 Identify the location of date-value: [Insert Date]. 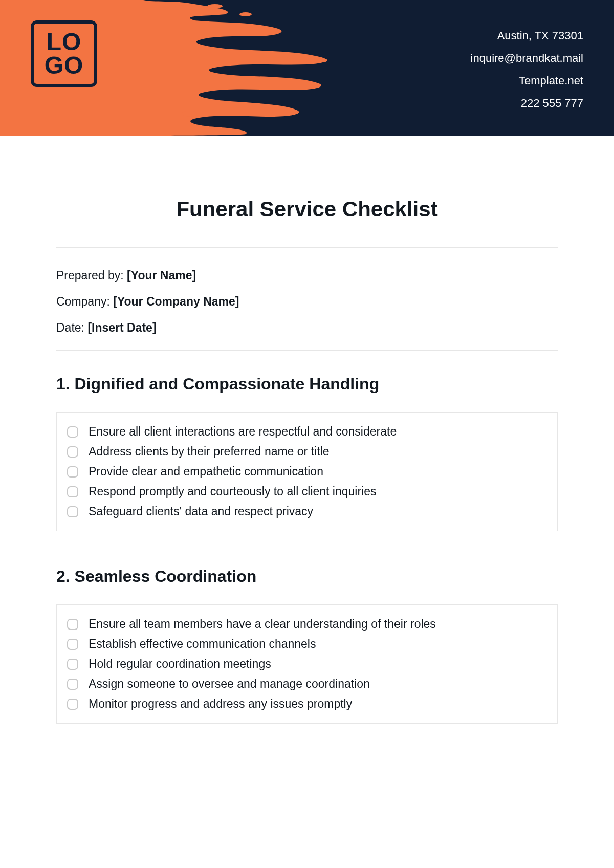
(122, 328).